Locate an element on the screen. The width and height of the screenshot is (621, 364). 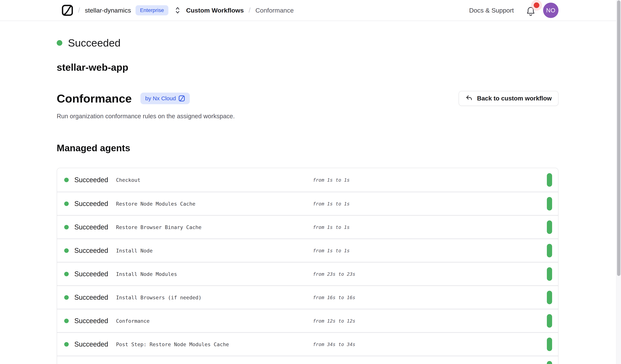
workflow-title: Conformance is located at coordinates (94, 98).